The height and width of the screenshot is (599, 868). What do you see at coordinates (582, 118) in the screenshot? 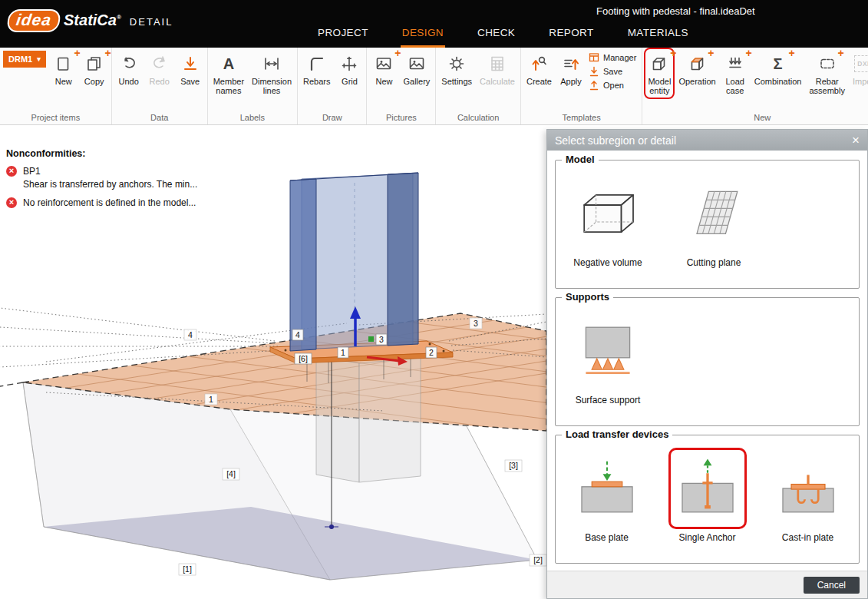
I see `group-label: Templates` at bounding box center [582, 118].